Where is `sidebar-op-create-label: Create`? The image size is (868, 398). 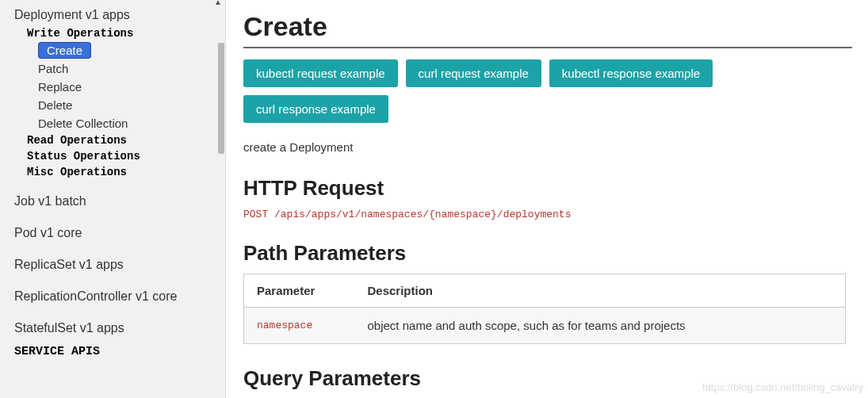 sidebar-op-create-label: Create is located at coordinates (65, 51).